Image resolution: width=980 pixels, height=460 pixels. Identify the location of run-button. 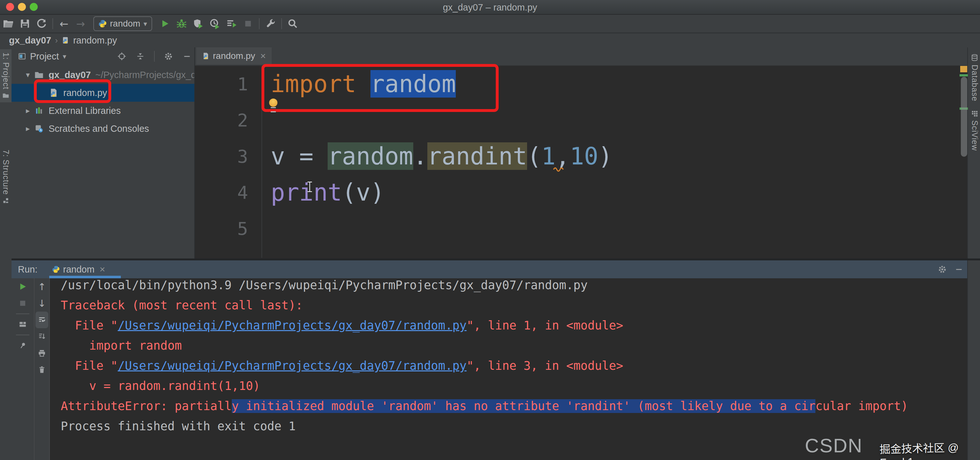
(165, 24).